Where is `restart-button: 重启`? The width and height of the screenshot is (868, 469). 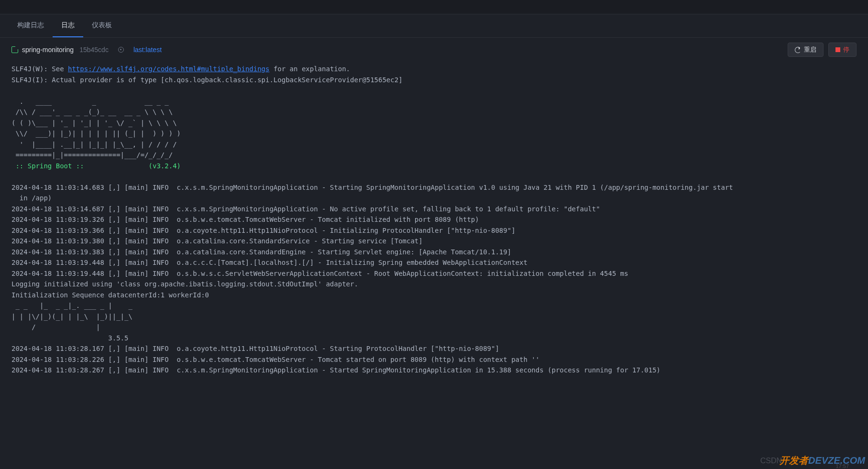
restart-button: 重启 is located at coordinates (805, 50).